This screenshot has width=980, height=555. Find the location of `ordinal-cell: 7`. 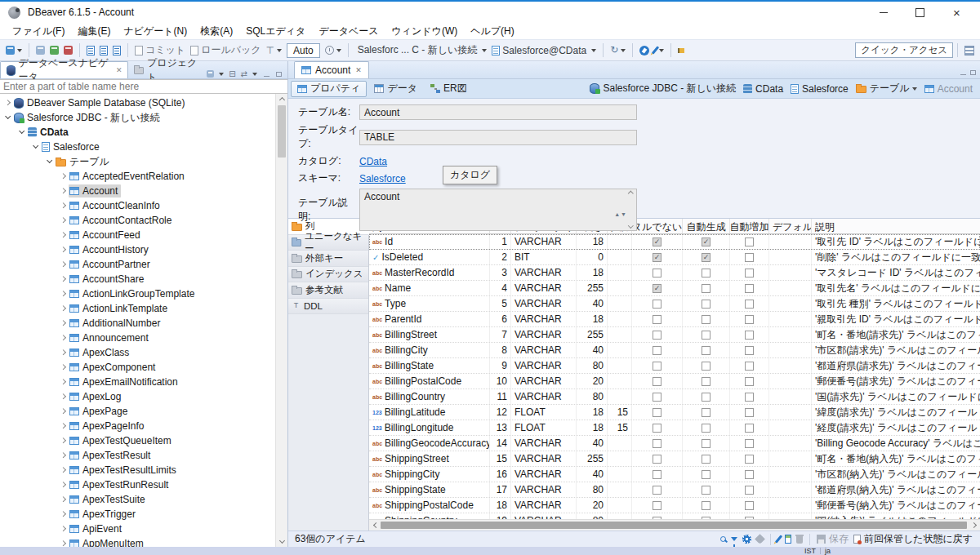

ordinal-cell: 7 is located at coordinates (501, 335).